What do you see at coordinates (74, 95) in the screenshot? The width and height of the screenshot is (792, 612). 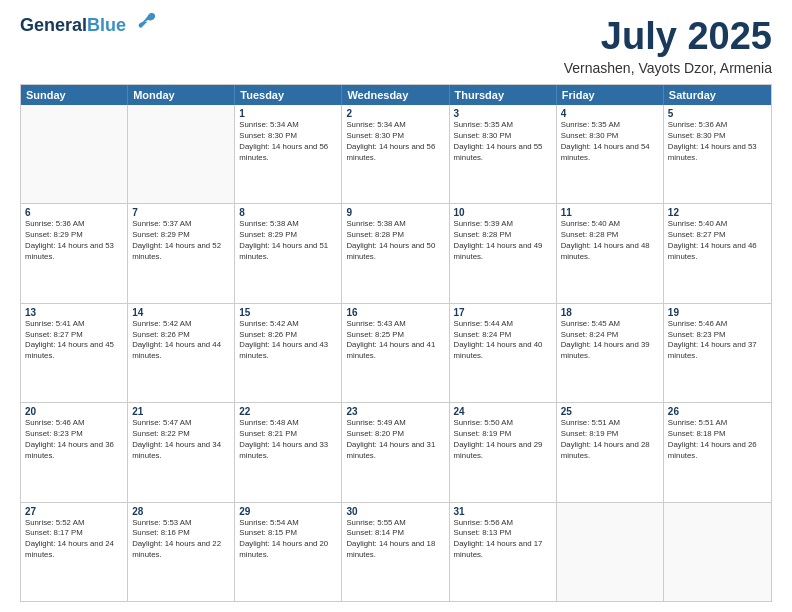 I see `header-sunday: Sunday` at bounding box center [74, 95].